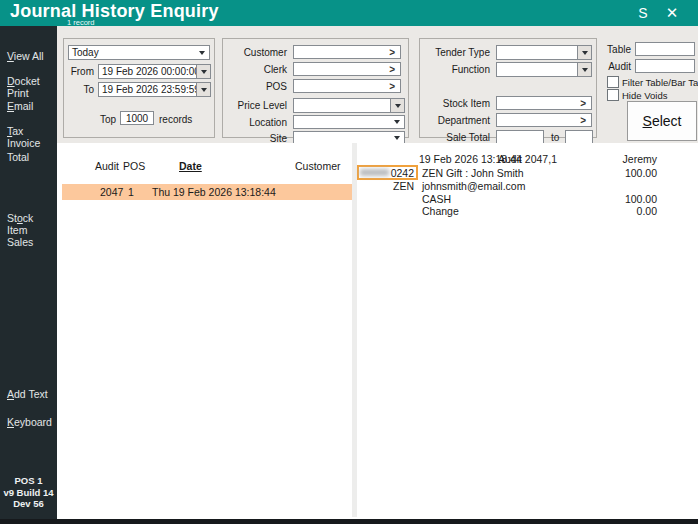  Describe the element at coordinates (139, 88) in the screenshot. I see `date-filter-group: Today From 19 Feb 2026 00:00:00 To 19 Fe…` at that location.